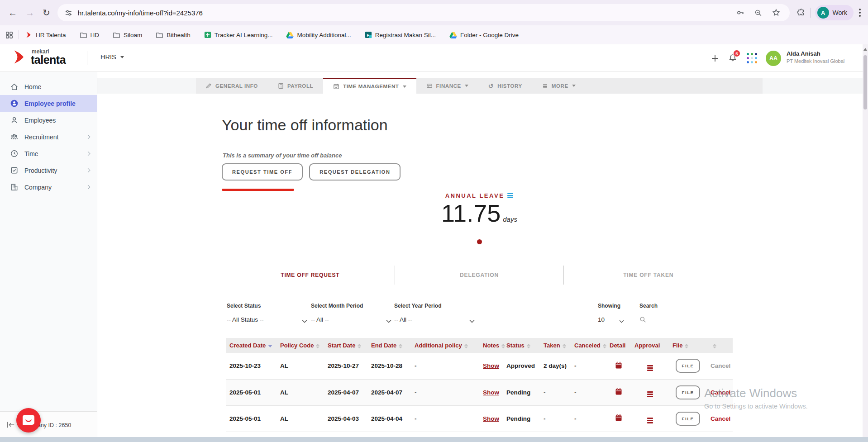  I want to click on support-chat-button, so click(29, 420).